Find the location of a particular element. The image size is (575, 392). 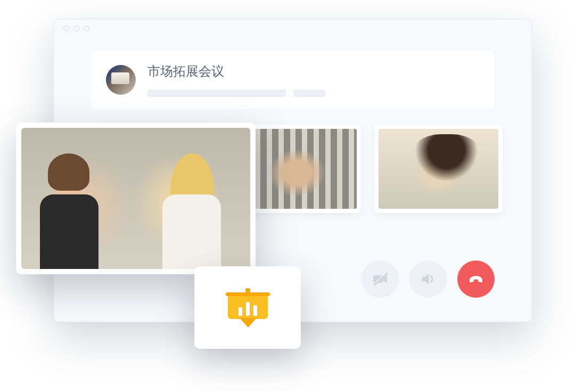

window-zoom-dot is located at coordinates (86, 29).